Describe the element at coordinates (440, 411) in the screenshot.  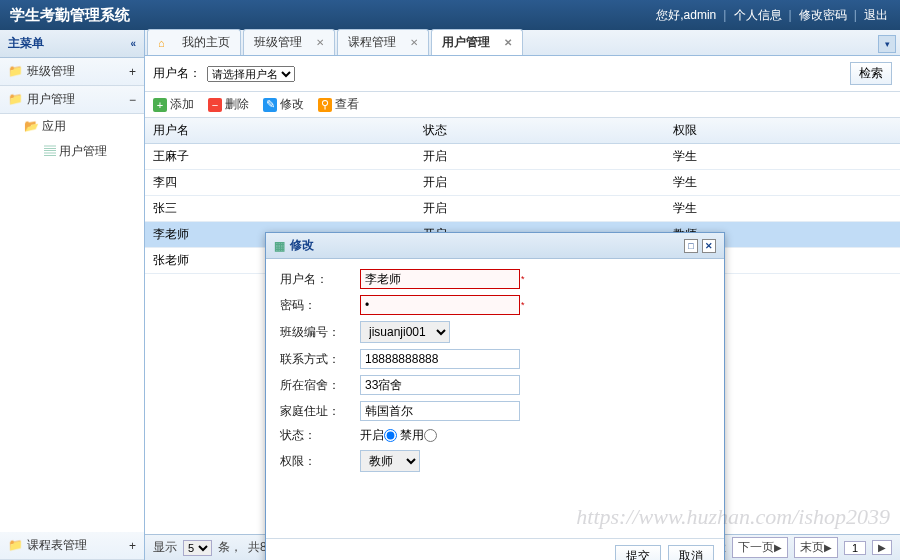
I see `address-input` at that location.